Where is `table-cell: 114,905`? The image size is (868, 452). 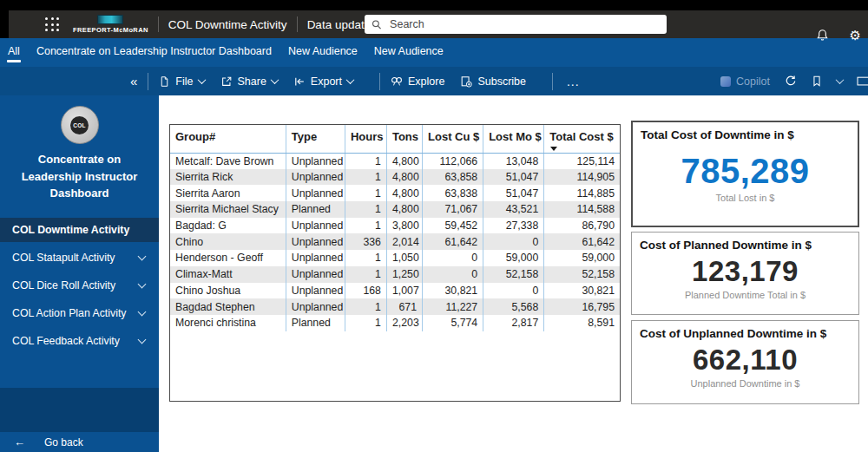 table-cell: 114,905 is located at coordinates (582, 177).